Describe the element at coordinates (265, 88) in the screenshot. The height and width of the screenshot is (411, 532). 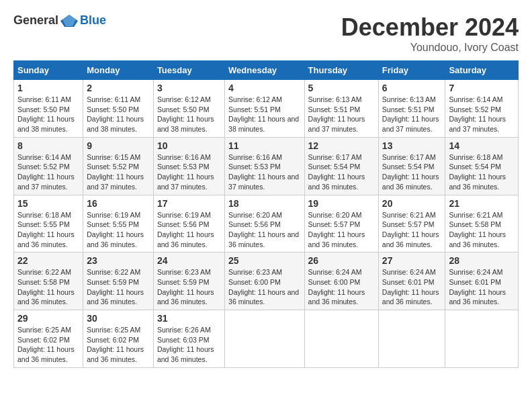
I see `day-number: 4` at that location.